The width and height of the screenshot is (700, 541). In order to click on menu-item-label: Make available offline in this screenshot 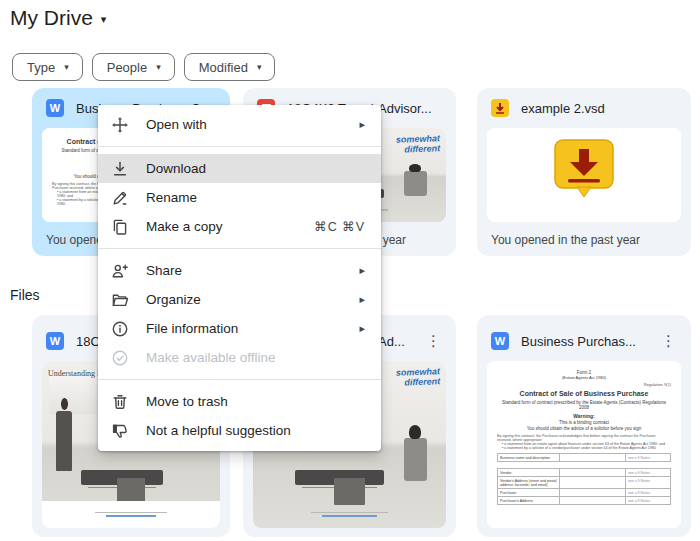, I will do `click(211, 358)`.